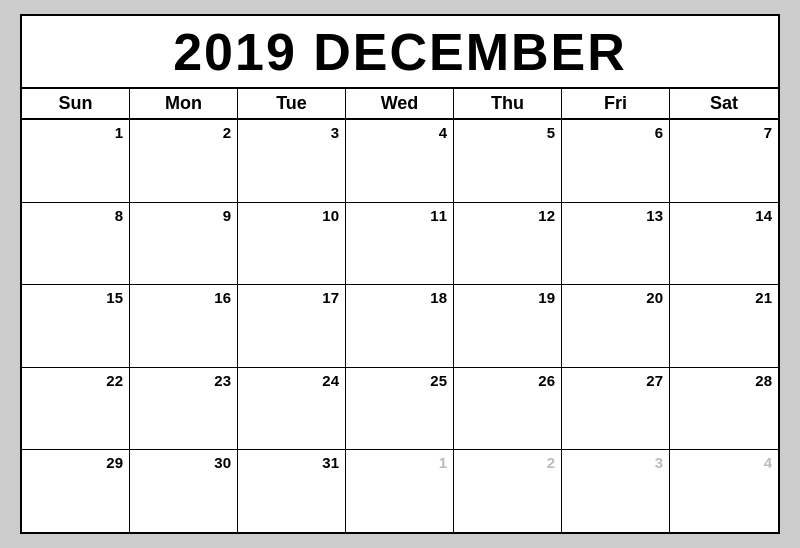 This screenshot has width=800, height=548. What do you see at coordinates (222, 298) in the screenshot?
I see `day-number: 16` at bounding box center [222, 298].